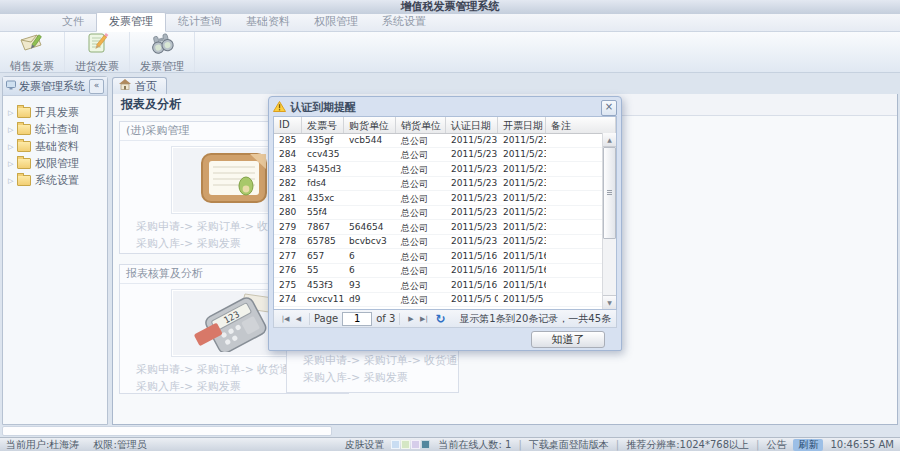  I want to click on column-header: ID, so click(288, 125).